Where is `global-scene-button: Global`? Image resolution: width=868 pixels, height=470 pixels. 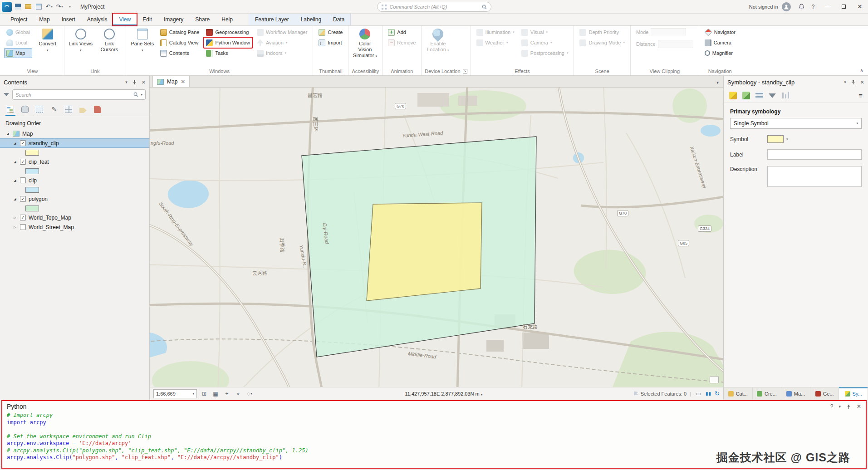
global-scene-button: Global is located at coordinates (18, 32).